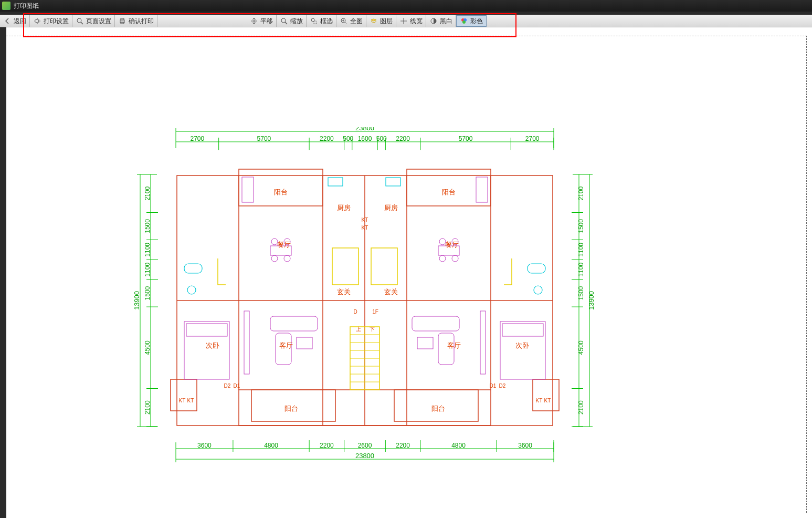 The width and height of the screenshot is (812, 518). Describe the element at coordinates (191, 400) in the screenshot. I see `label-kt-bl2: KT` at that location.